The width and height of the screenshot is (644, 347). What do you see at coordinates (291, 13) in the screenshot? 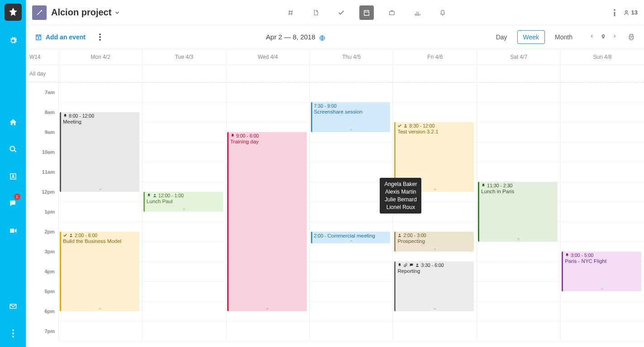
I see `hash-view-icon` at bounding box center [291, 13].